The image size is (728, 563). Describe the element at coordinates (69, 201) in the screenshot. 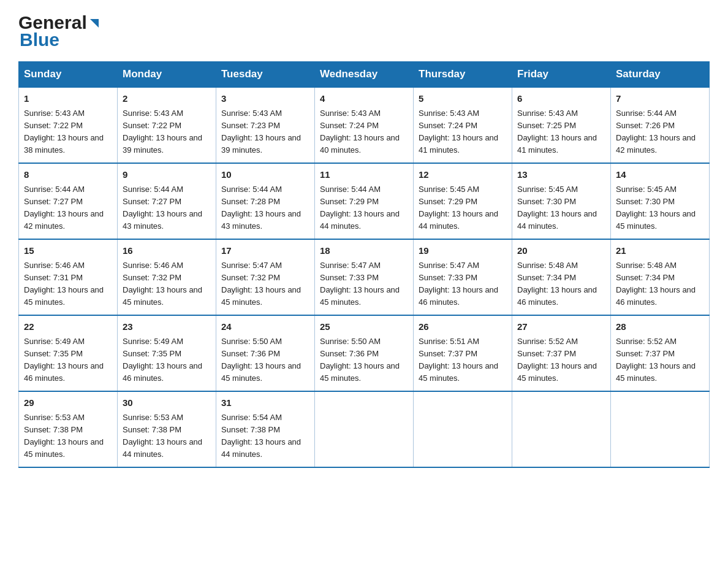

I see `day-cell-8: 8Sunrise: 5:44 AMSunset: 7:27 PMDaylight…` at that location.